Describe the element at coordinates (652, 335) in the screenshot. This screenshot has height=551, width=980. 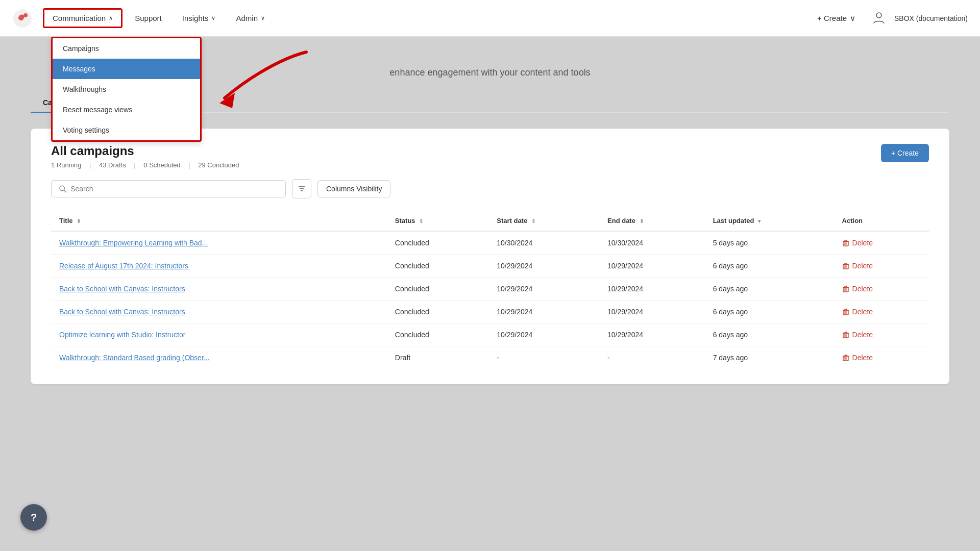
I see `cell-end-date-4: 10/29/2024` at that location.